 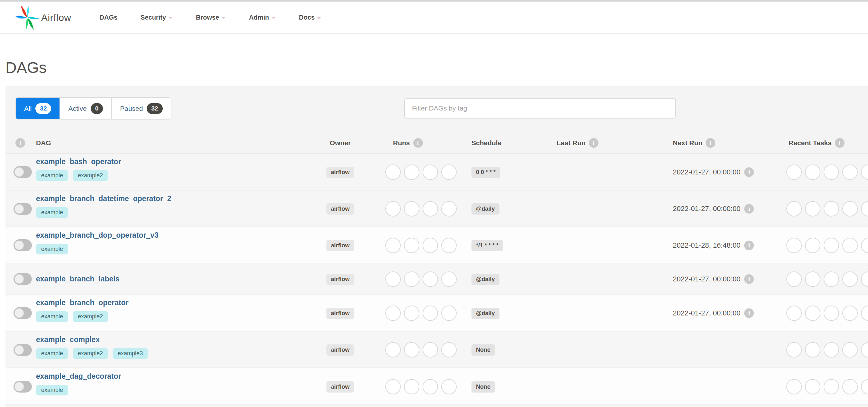 What do you see at coordinates (262, 18) in the screenshot?
I see `nav-item-admin: Admin` at bounding box center [262, 18].